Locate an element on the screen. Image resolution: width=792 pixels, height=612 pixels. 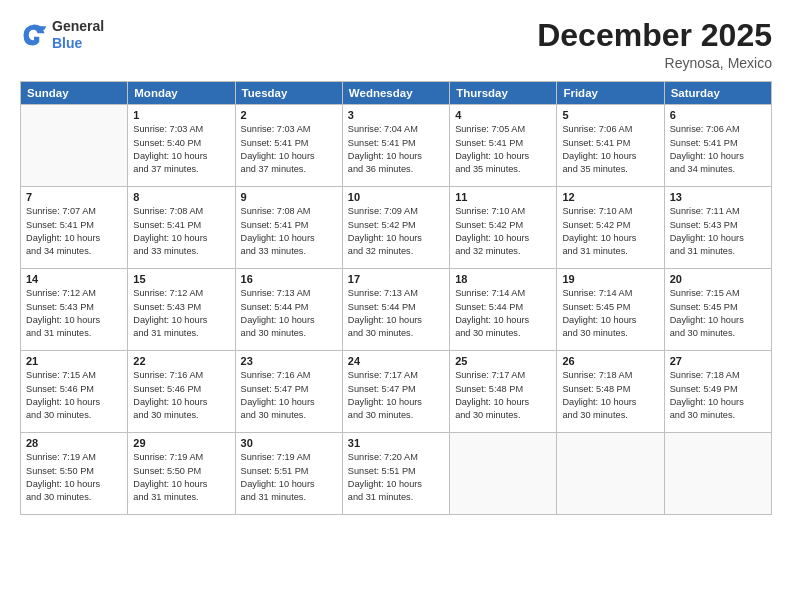
day-number: 10 is located at coordinates (396, 197).